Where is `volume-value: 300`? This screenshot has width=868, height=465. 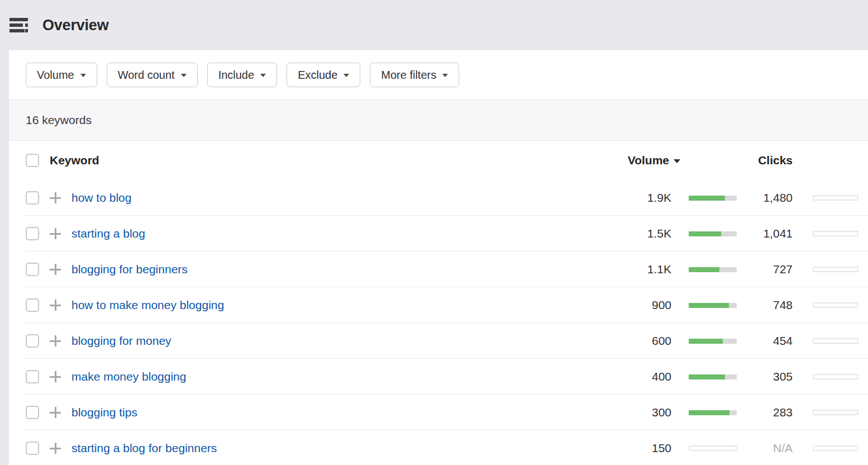 volume-value: 300 is located at coordinates (641, 412).